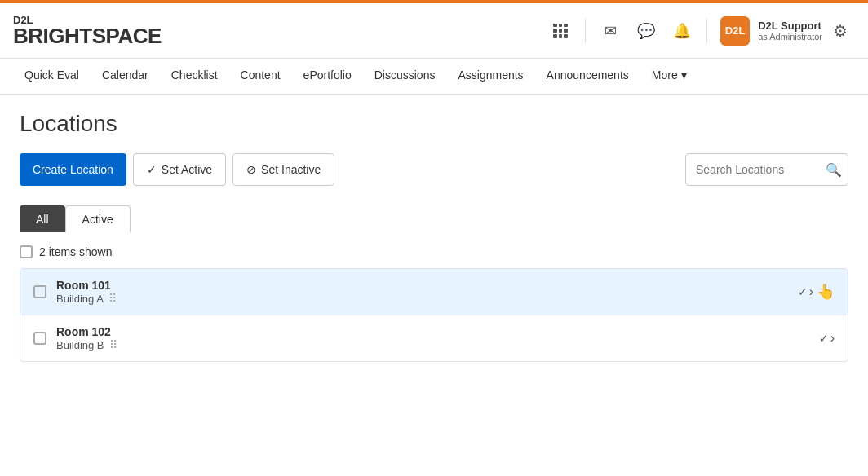 The height and width of the screenshot is (476, 868). I want to click on check-icon-1: ✓, so click(803, 292).